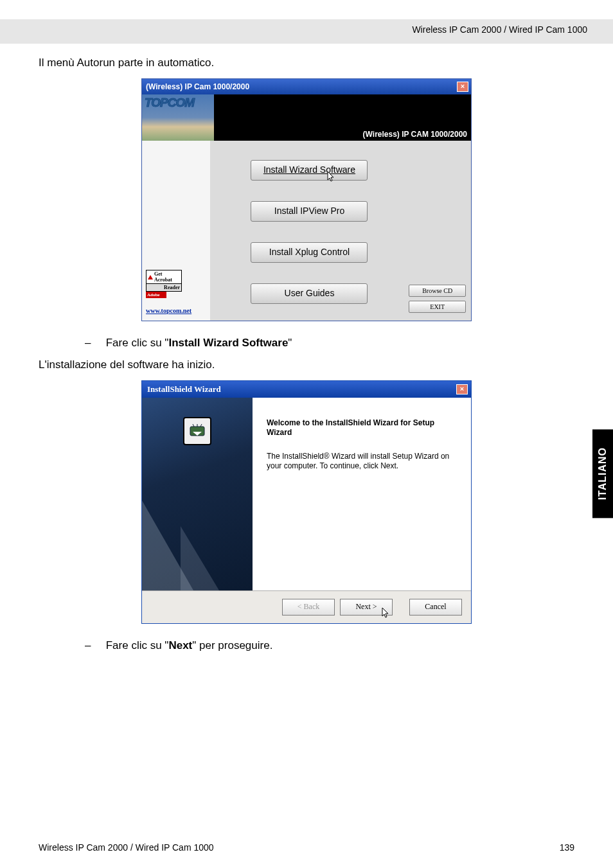  I want to click on page-footer: Wireless IP Cam 2000 / Wired IP Cam 1000…, so click(306, 847).